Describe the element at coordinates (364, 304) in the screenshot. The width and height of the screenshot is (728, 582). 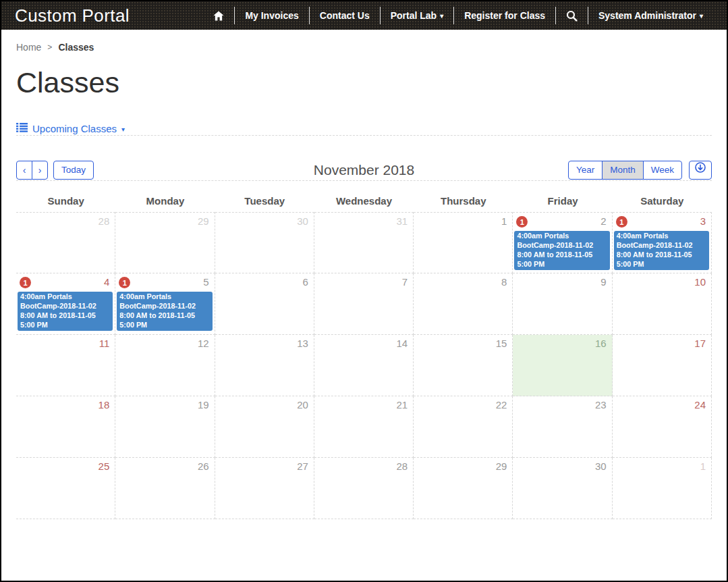
I see `calendar-day-cell: 7` at that location.